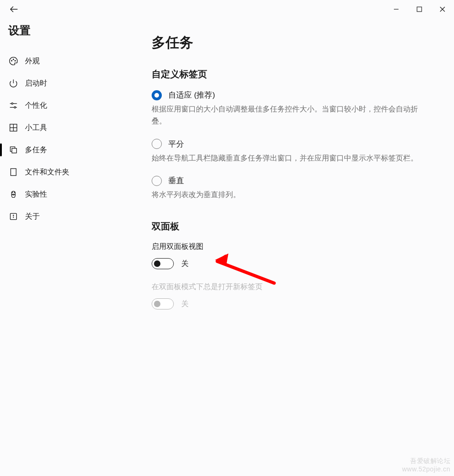 This screenshot has height=476, width=454. I want to click on sliders-icon, so click(13, 105).